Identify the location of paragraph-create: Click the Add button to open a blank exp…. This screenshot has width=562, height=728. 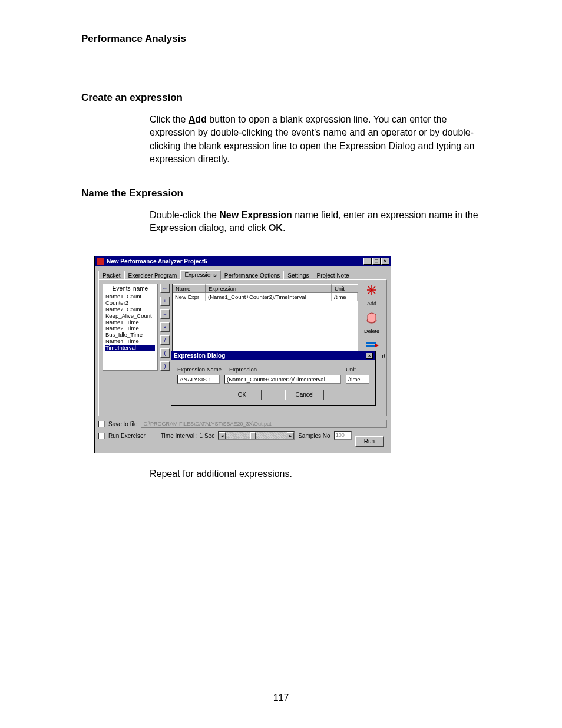
(320, 140).